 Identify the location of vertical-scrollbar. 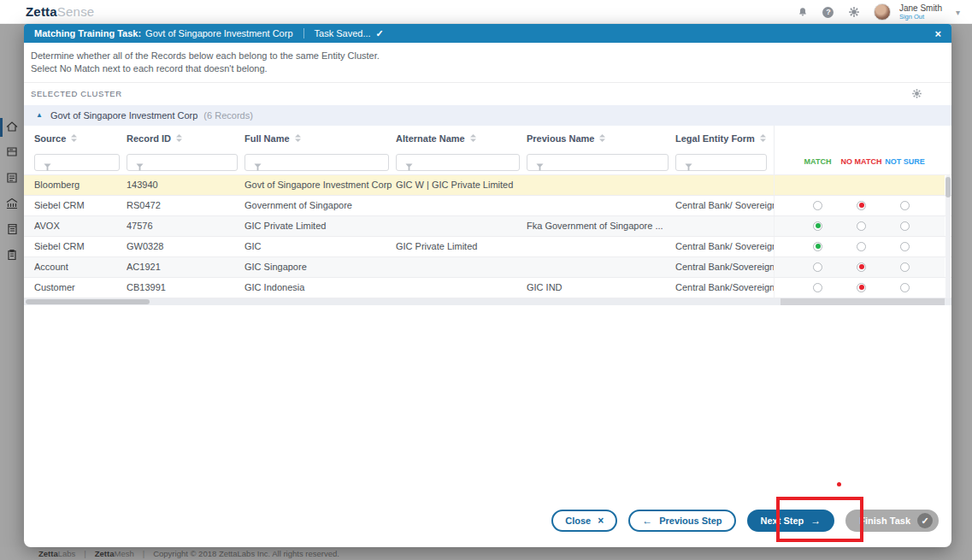
(948, 237).